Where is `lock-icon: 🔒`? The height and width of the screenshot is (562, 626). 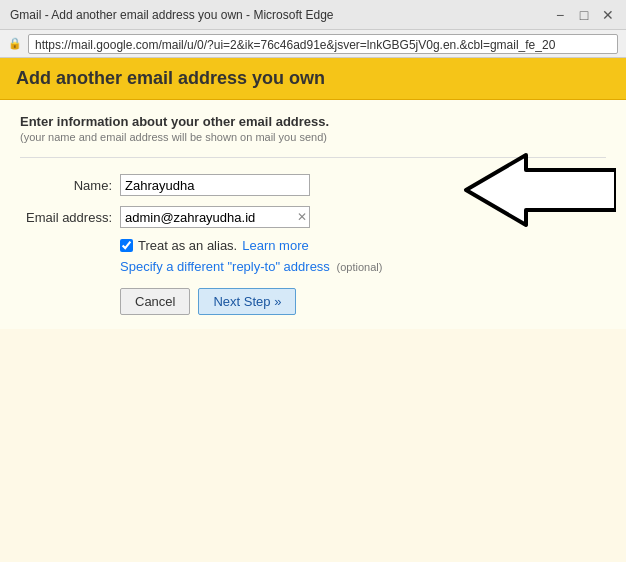
lock-icon: 🔒 is located at coordinates (15, 44).